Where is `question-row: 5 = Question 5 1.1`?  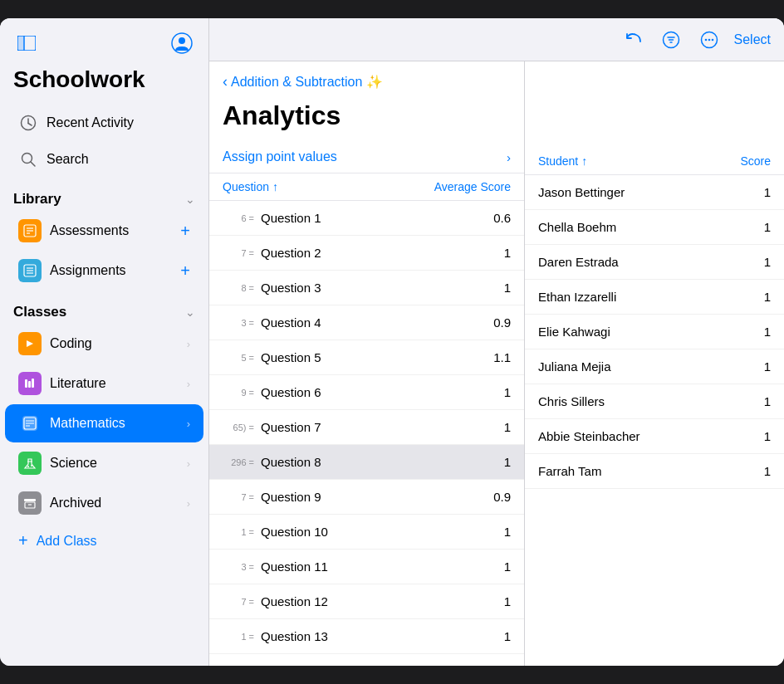 question-row: 5 = Question 5 1.1 is located at coordinates (367, 358).